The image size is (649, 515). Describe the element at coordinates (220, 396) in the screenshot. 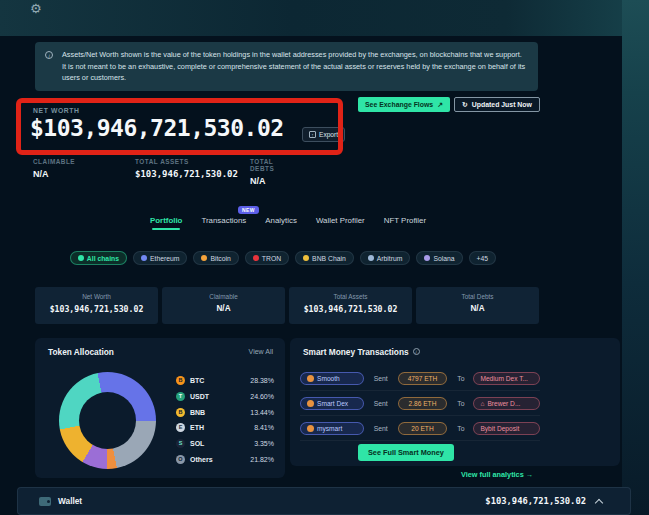

I see `coin-symbol: USDT` at that location.